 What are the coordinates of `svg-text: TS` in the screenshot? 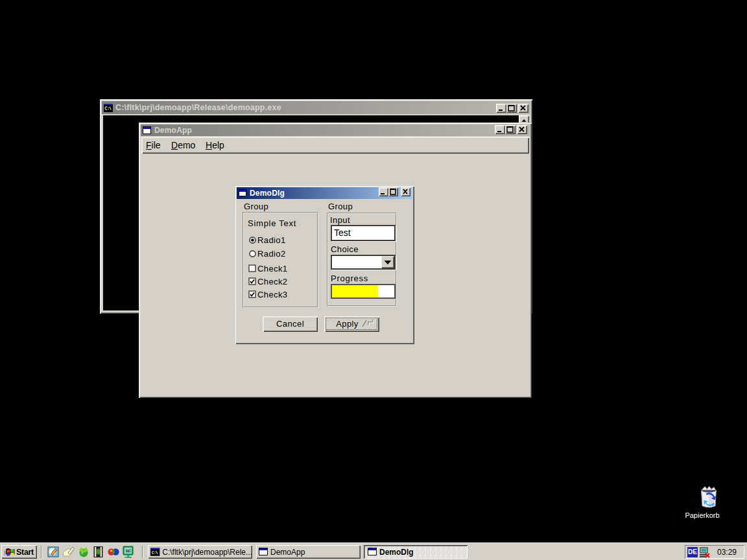 It's located at (128, 550).